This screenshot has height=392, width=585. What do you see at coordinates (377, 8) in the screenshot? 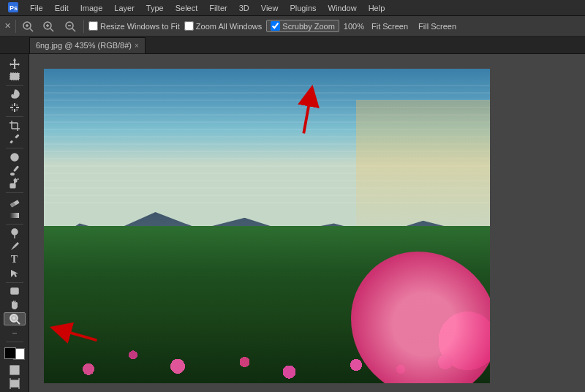
I see `menu-help: Help` at bounding box center [377, 8].